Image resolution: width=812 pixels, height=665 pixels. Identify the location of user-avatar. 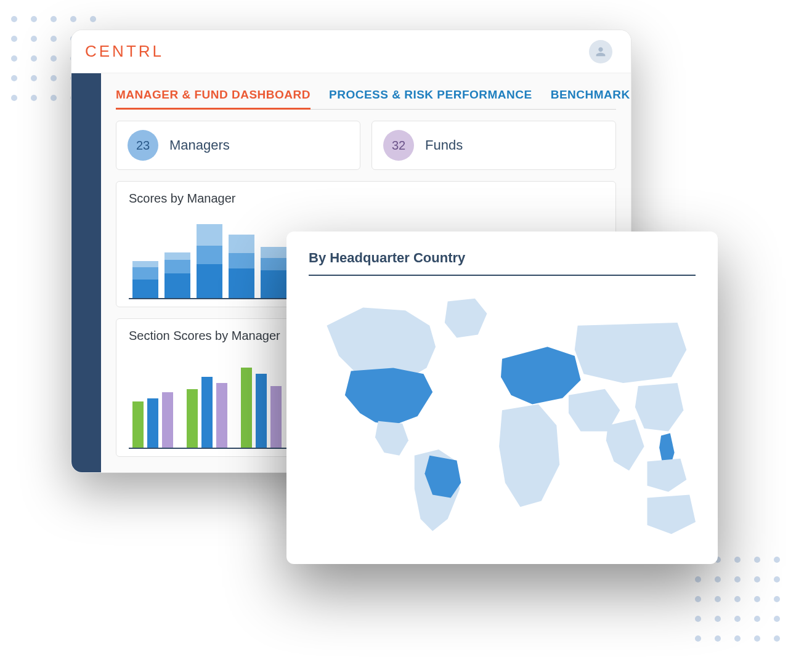
(601, 52).